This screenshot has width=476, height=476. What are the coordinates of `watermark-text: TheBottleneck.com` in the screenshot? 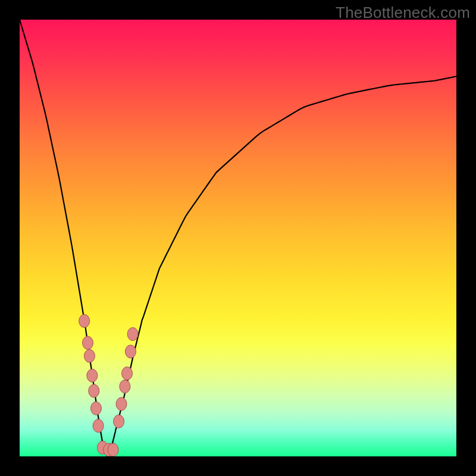 It's located at (403, 13).